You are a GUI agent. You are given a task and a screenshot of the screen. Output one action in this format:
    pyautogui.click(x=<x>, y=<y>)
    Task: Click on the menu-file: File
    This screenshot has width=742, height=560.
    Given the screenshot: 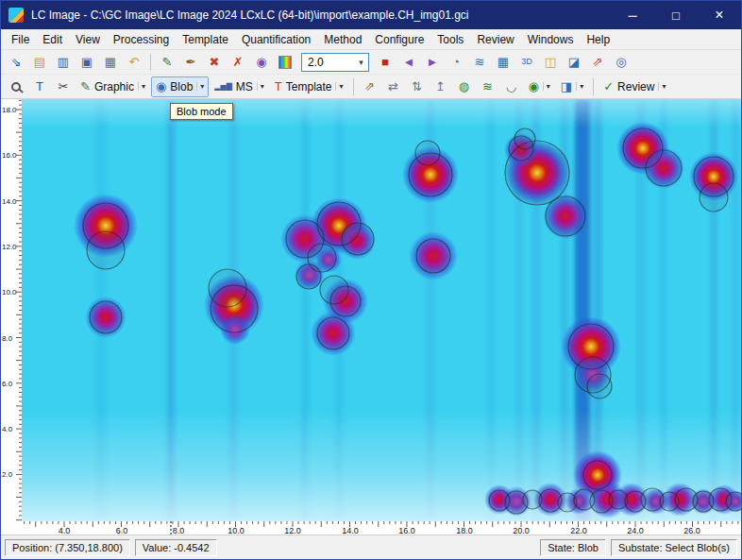 What is the action you would take?
    pyautogui.click(x=21, y=40)
    